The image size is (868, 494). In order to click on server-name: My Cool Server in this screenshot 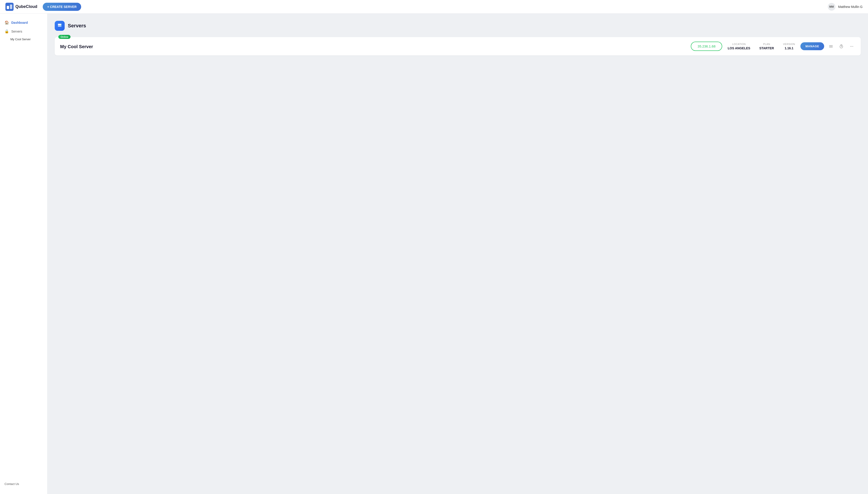, I will do `click(373, 47)`.